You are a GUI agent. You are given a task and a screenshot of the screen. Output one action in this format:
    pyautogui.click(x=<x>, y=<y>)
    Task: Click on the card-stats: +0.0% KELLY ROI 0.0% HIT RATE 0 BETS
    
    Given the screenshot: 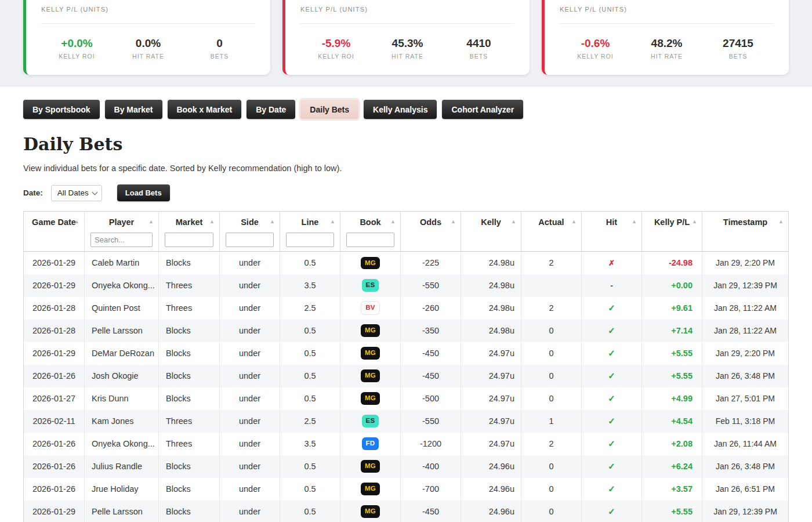 What is the action you would take?
    pyautogui.click(x=148, y=49)
    